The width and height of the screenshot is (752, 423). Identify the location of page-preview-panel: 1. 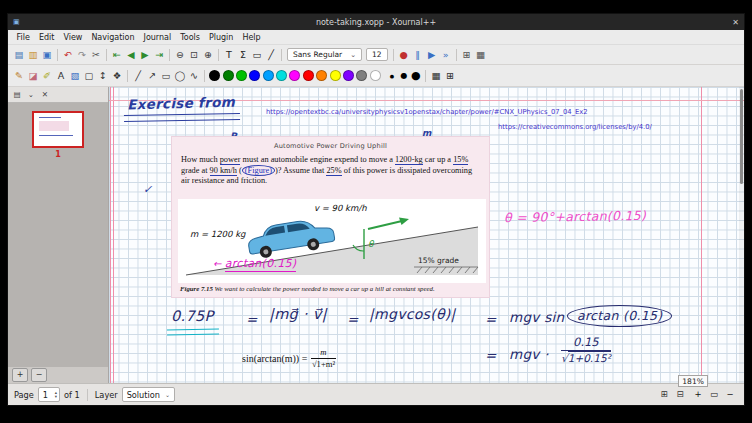
(58, 235).